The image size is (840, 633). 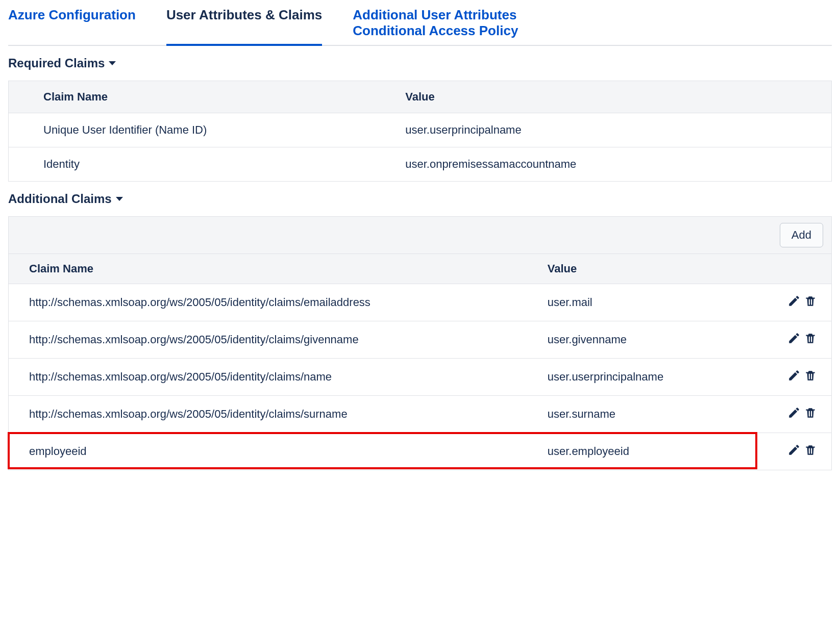 I want to click on additional-claims-toggle: Additional Claims, so click(x=420, y=199).